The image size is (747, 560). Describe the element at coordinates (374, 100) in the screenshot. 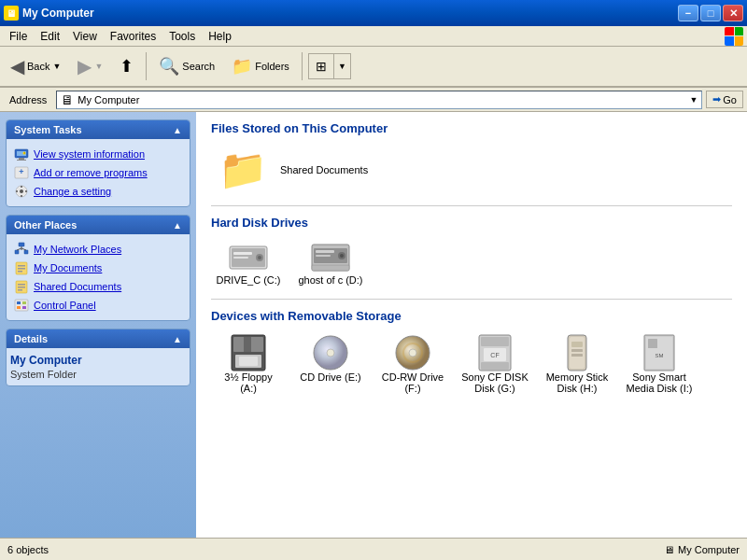

I see `address-bar: Address 🖥 My Computer ▼ ➡ Go` at that location.